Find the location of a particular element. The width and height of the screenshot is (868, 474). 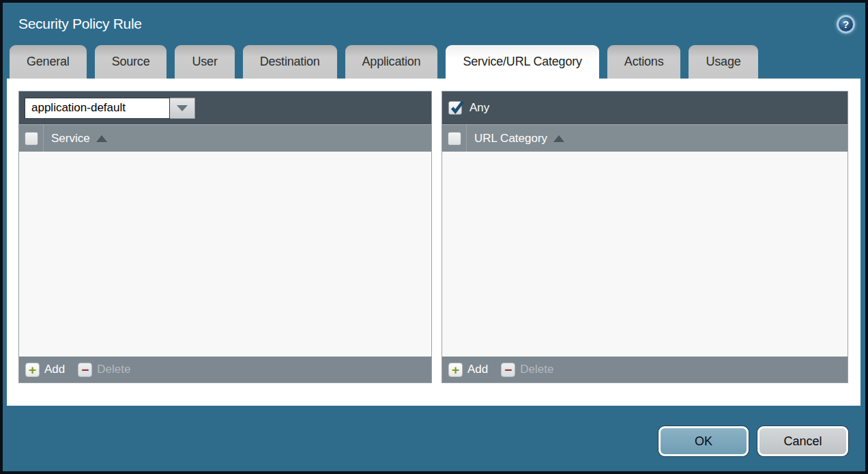

chevron-down-icon is located at coordinates (182, 108).